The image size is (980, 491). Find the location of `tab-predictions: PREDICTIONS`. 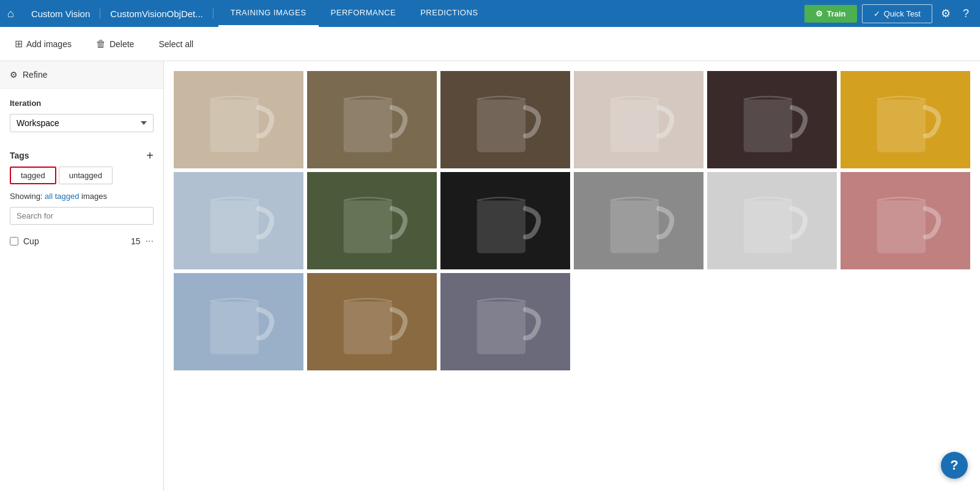

tab-predictions: PREDICTIONS is located at coordinates (449, 13).